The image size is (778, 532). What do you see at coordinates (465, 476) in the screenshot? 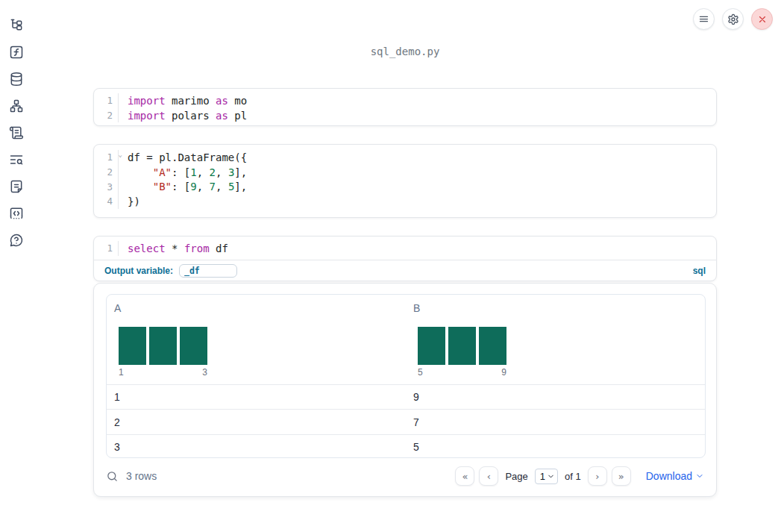
I see `first-page-button: «` at bounding box center [465, 476].